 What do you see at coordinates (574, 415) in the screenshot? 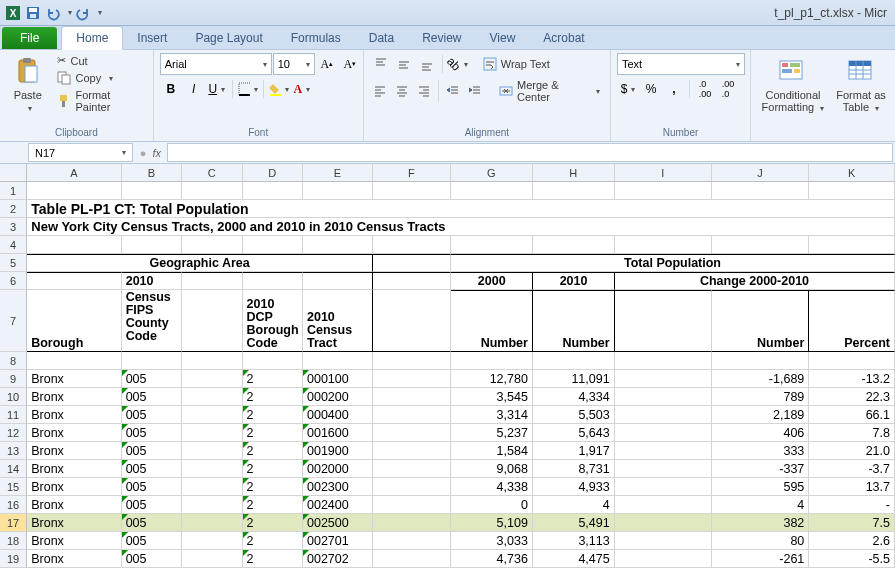
I see `cell: 5,503` at bounding box center [574, 415].